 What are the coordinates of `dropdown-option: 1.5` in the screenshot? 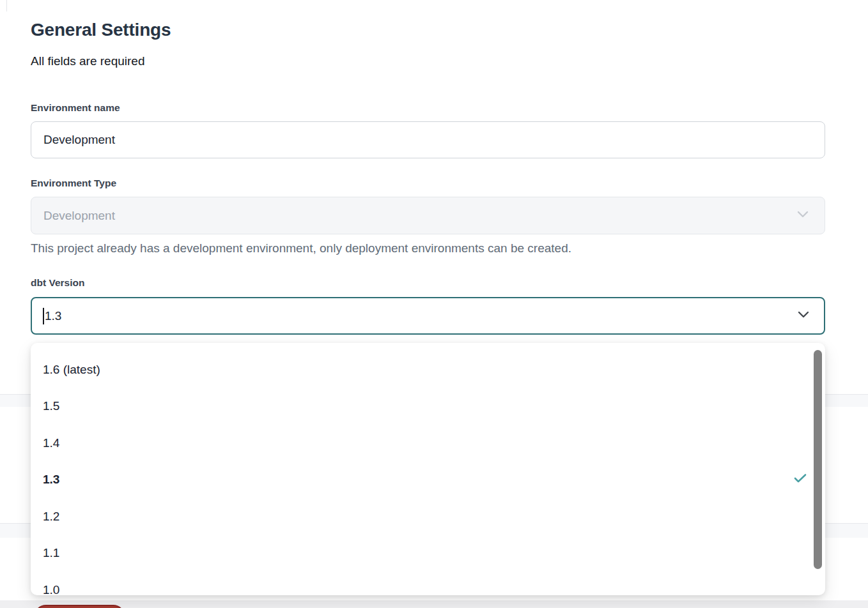 It's located at (428, 407).